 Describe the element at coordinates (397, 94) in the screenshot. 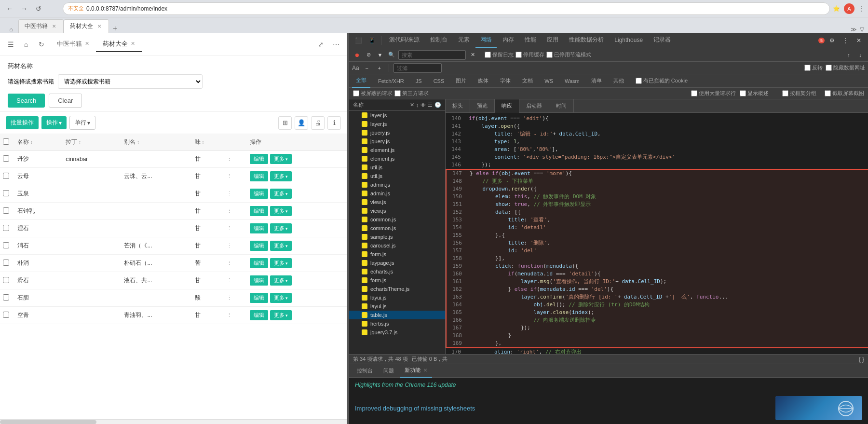

I see `third-party-input` at that location.